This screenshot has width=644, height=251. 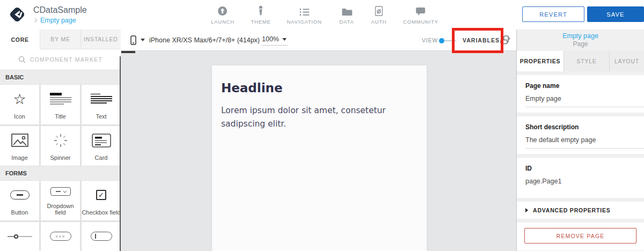 What do you see at coordinates (101, 99) in the screenshot?
I see `text-icon` at bounding box center [101, 99].